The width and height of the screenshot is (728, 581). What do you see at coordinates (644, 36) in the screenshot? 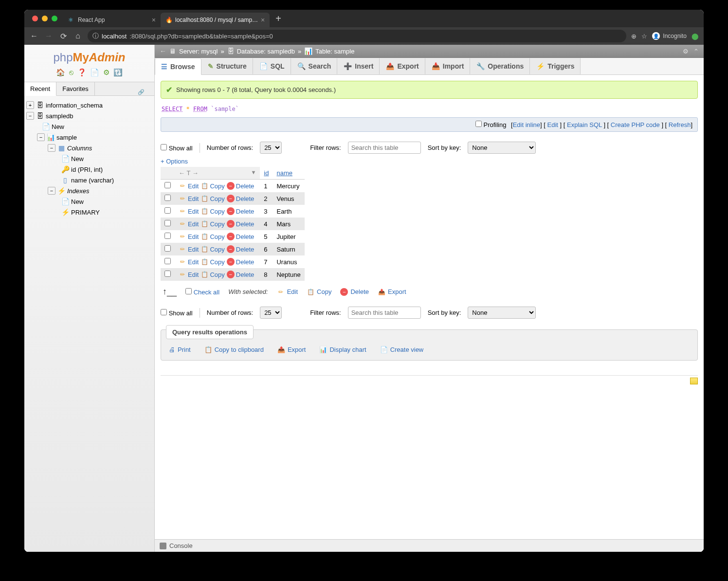
I see `star-icon: ☆` at bounding box center [644, 36].